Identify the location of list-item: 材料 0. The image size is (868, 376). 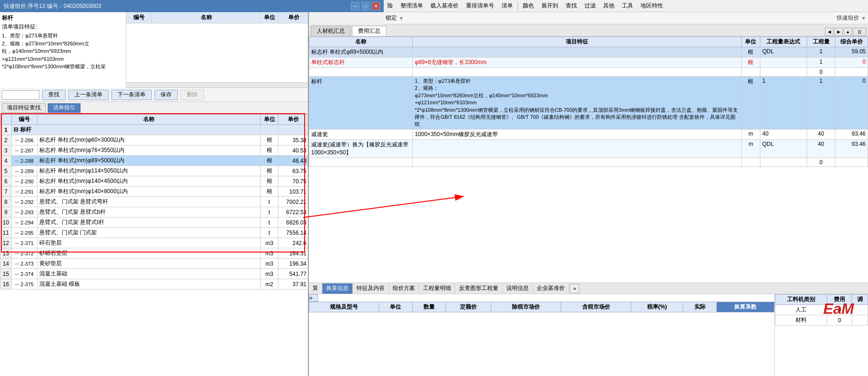
(822, 320).